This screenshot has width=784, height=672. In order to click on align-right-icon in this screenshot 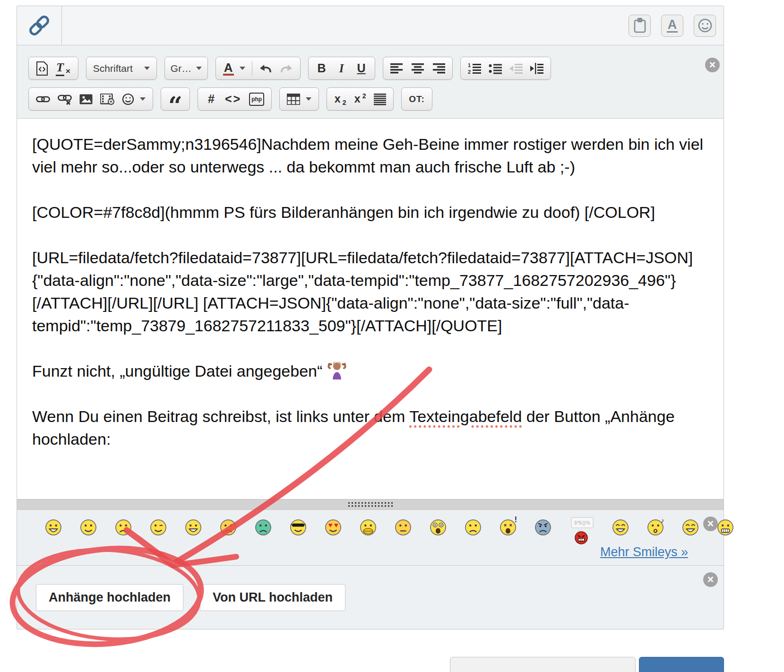, I will do `click(439, 69)`.